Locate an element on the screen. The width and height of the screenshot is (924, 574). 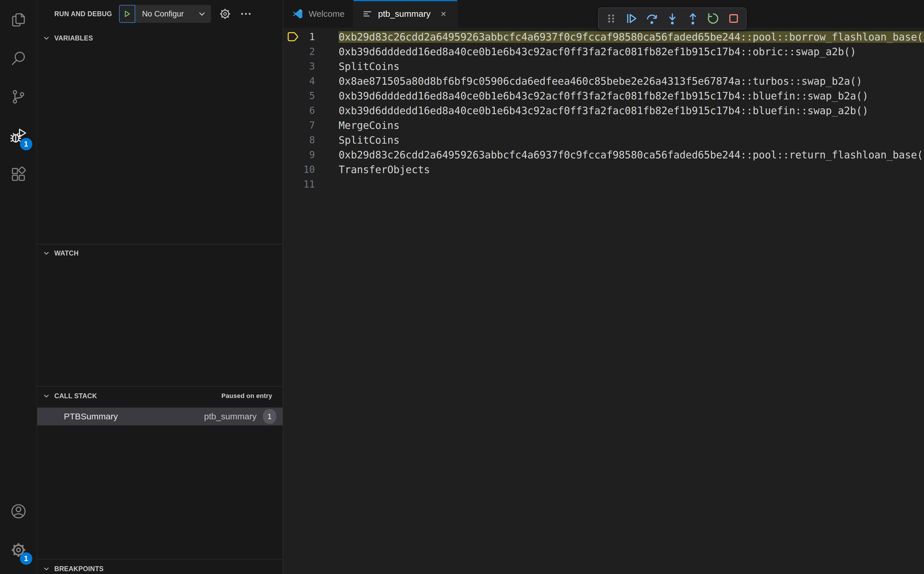
call-stack-frame-row: PTBSummary ptb_summary 1 is located at coordinates (160, 416).